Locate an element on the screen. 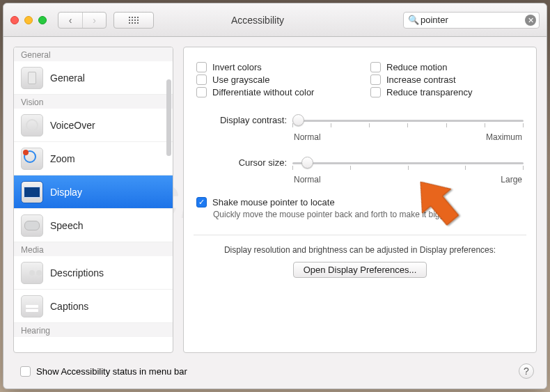 This screenshot has height=392, width=550. invert-colors-checkbox is located at coordinates (202, 67).